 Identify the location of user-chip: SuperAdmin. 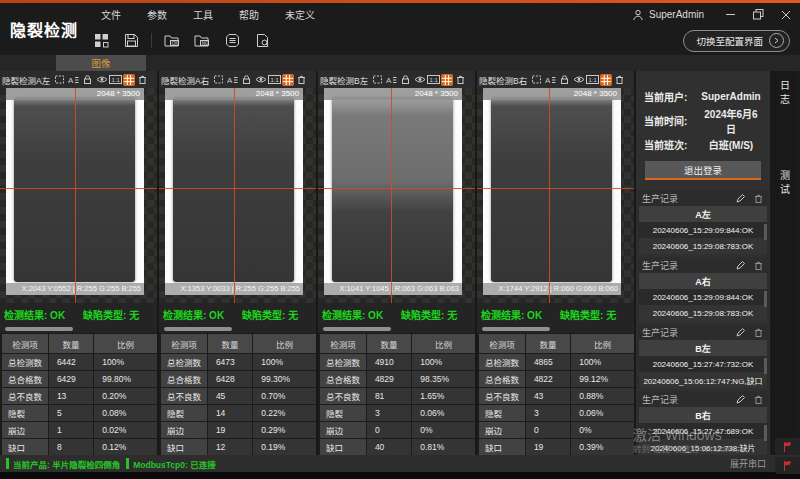
(668, 15).